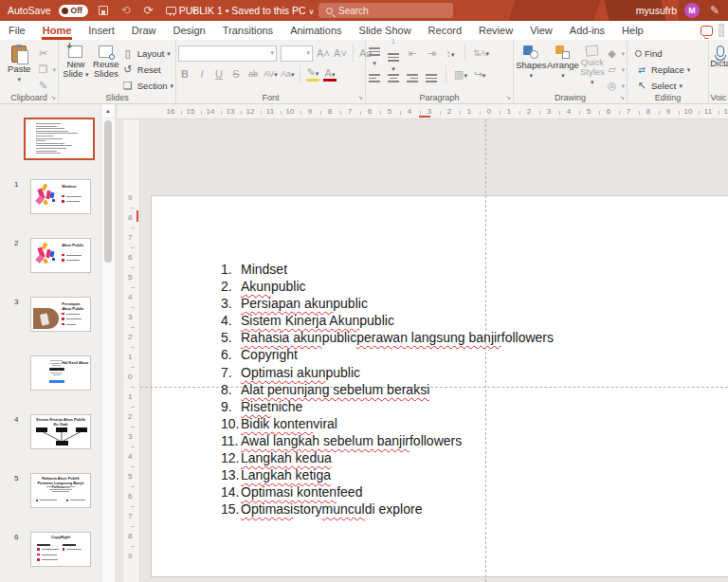 The width and height of the screenshot is (728, 582). Describe the element at coordinates (480, 74) in the screenshot. I see `smartart-button: ↪▾` at that location.